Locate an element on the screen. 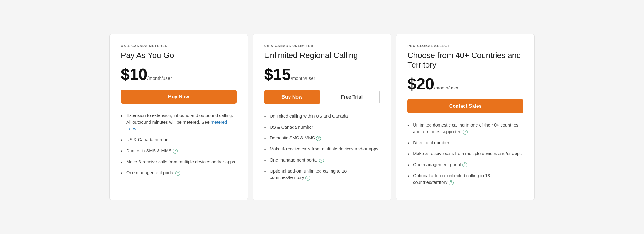 The image size is (644, 234). price-amount-unlimited: $15 is located at coordinates (278, 74).